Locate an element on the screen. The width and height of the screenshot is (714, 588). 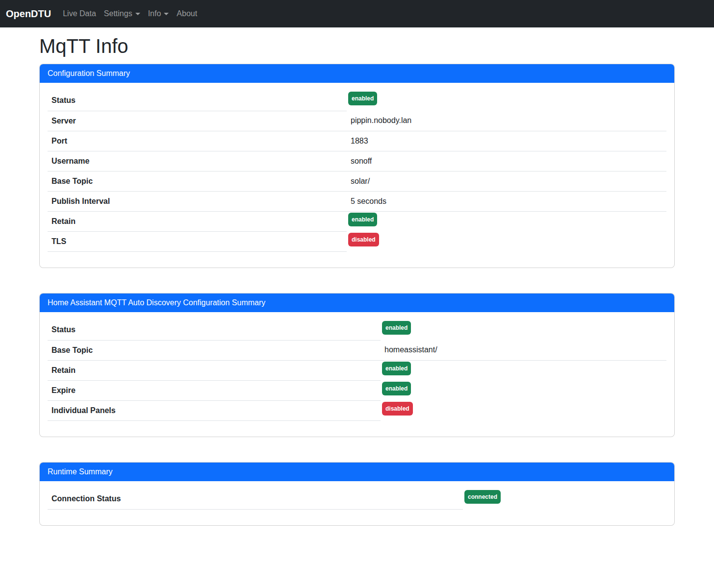
nav-item-settings-label: Settings is located at coordinates (118, 14).